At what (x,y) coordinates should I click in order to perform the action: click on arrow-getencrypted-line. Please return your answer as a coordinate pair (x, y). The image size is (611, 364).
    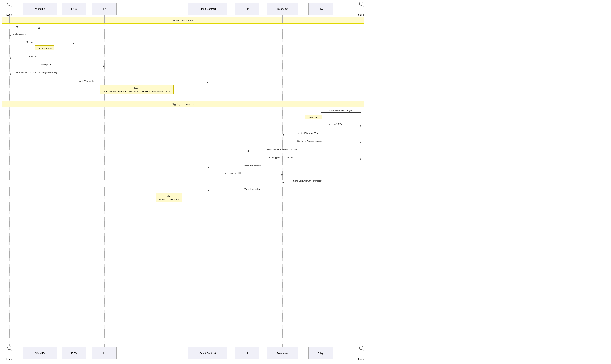
    Looking at the image, I should click on (57, 74).